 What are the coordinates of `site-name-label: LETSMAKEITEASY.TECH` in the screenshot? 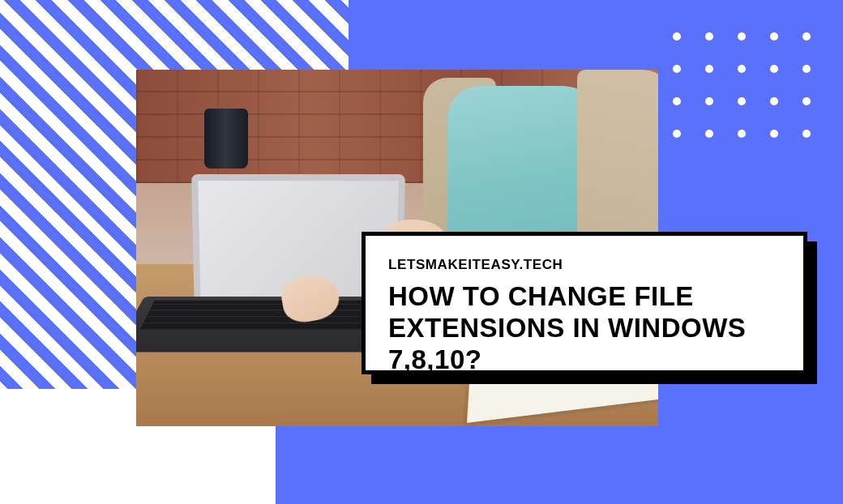 It's located at (584, 265).